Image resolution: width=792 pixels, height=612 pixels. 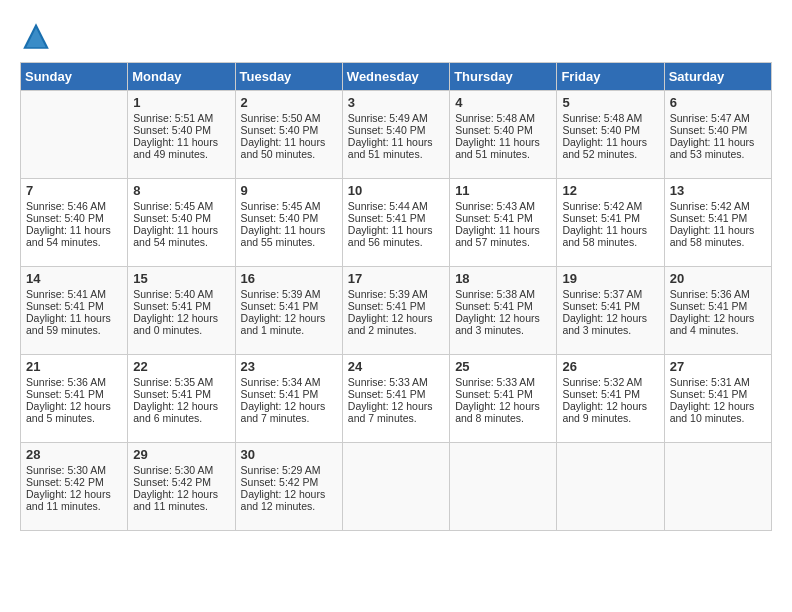 I want to click on sunrise: Sunrise: 5:39 AM, so click(x=281, y=294).